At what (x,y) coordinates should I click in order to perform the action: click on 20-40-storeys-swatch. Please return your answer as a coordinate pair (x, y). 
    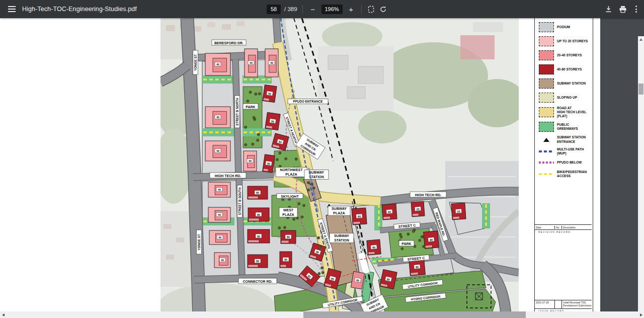
    Looking at the image, I should click on (546, 55).